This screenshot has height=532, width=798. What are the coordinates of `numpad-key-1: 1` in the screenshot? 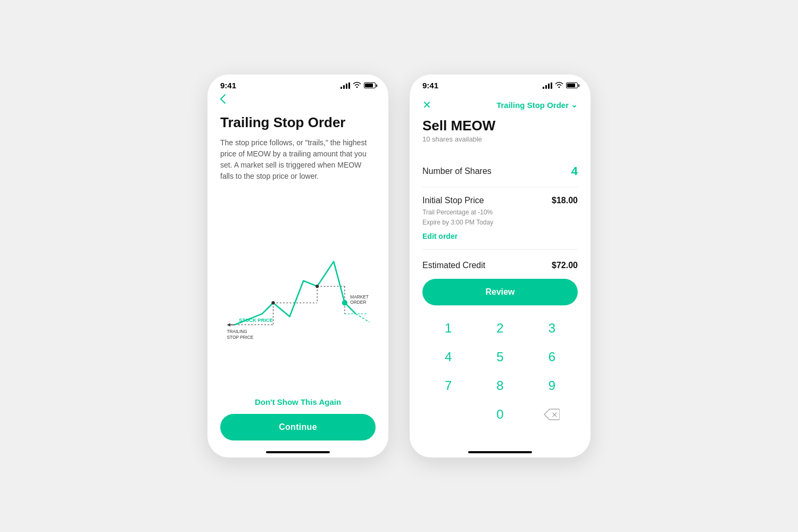 It's located at (448, 328).